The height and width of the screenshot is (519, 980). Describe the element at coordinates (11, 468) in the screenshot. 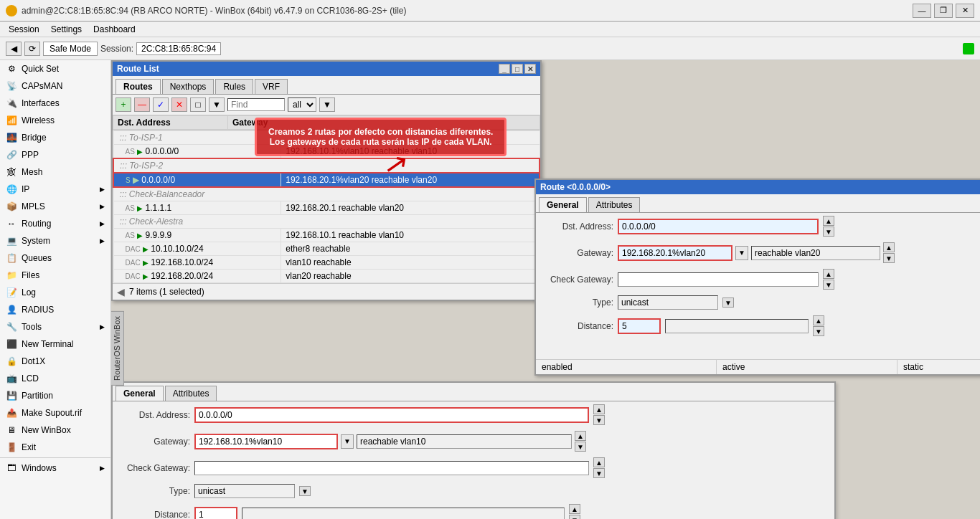

I see `windows-icon: 🗔` at that location.